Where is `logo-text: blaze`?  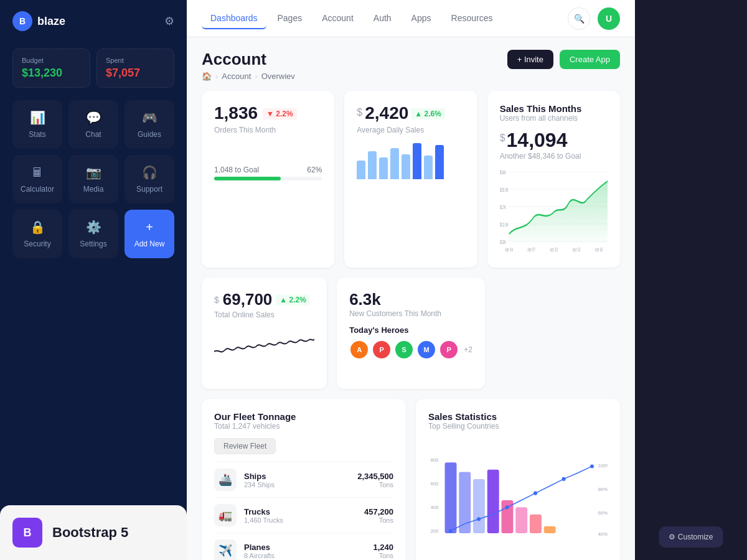 logo-text: blaze is located at coordinates (51, 21).